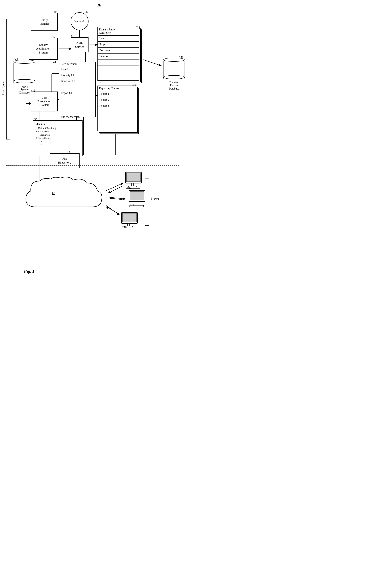 The image size is (392, 574). What do you see at coordinates (77, 69) in the screenshot?
I see `ui-row-loan: Loan UI` at bounding box center [77, 69].